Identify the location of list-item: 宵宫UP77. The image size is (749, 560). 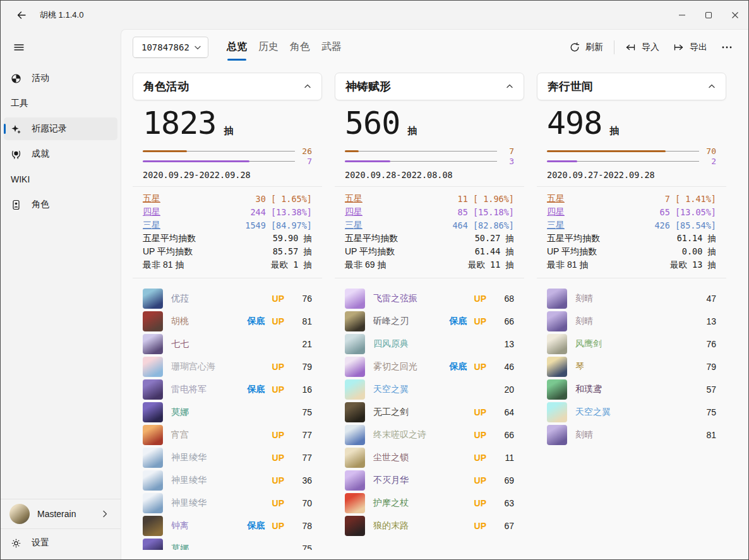
(227, 435).